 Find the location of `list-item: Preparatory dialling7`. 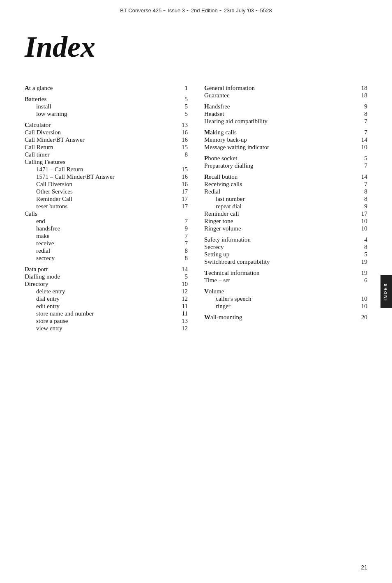

list-item: Preparatory dialling7 is located at coordinates (286, 166).